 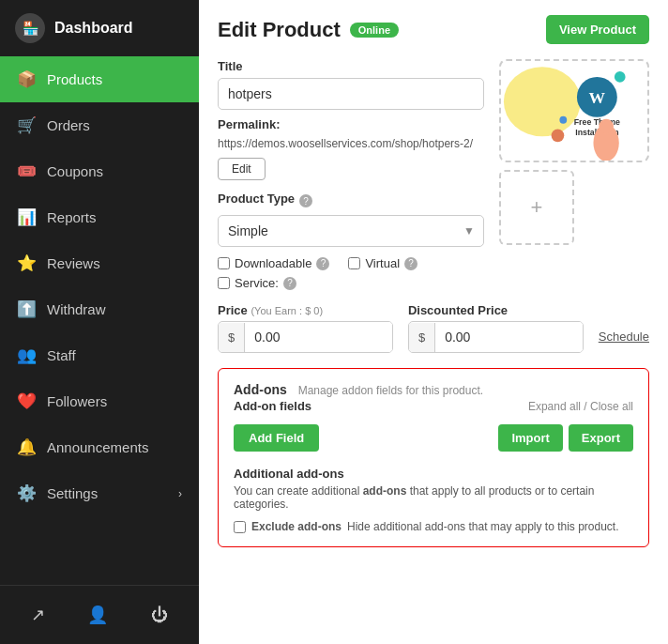 I want to click on logo-icon: 🏪, so click(x=30, y=28).